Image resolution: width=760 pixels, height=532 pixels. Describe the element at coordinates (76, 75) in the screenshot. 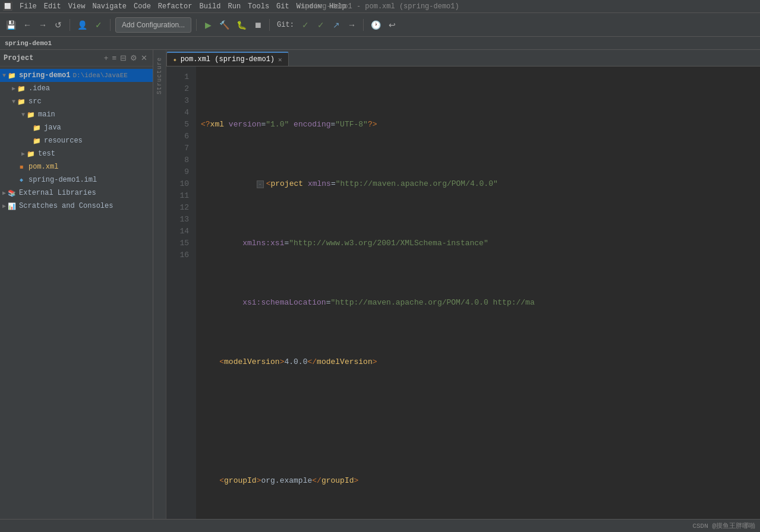

I see `tree-root-item: ▼ 📁 spring-demo1 D:\idea\JavaEE` at that location.